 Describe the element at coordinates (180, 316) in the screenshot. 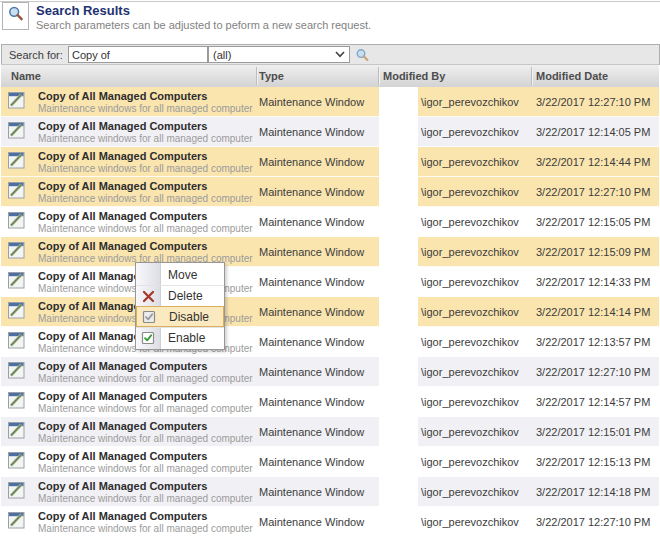

I see `context-menu-item: Disable` at that location.